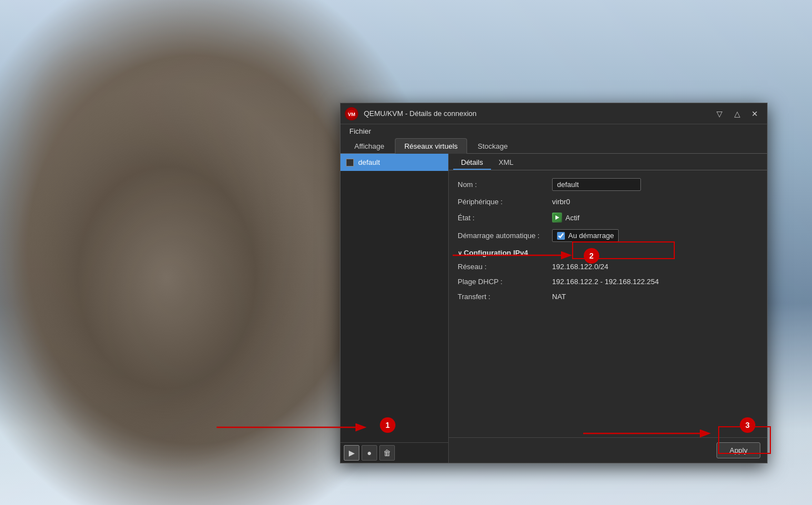 The image size is (812, 505). Describe the element at coordinates (394, 453) in the screenshot. I see `left-toolbar: ▶ ● 🗑` at that location.